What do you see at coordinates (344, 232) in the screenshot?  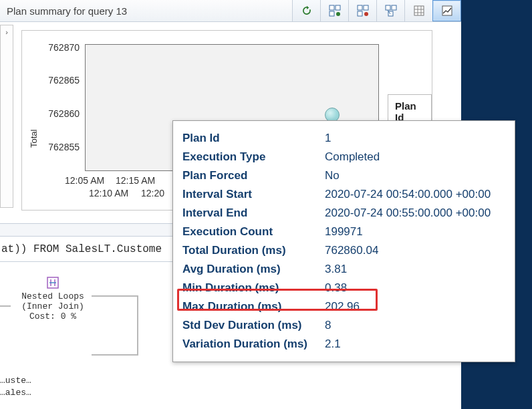 I see `detail-value: 199971` at bounding box center [344, 232].